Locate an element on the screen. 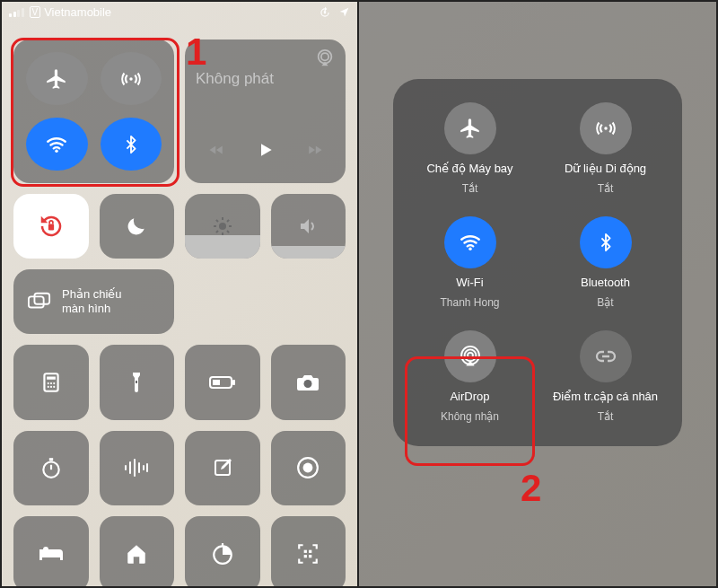  status-bar: V Vietnamobile is located at coordinates (180, 13).